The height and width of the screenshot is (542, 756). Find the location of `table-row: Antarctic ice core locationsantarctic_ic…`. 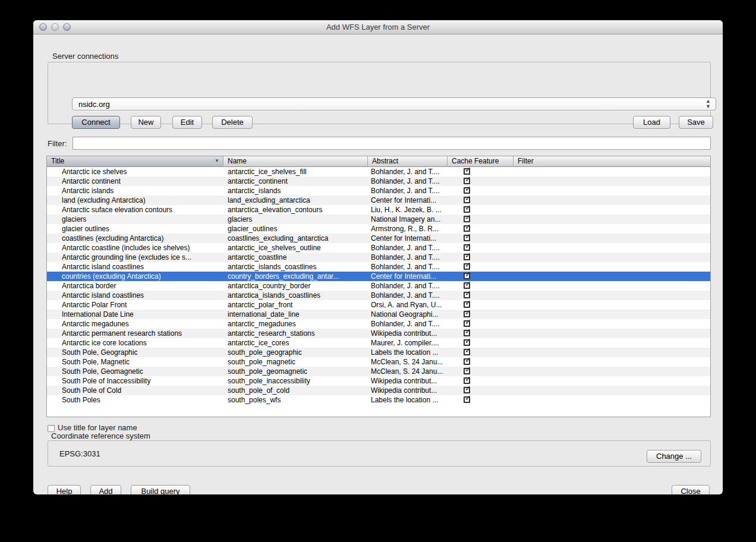

table-row: Antarctic ice core locationsantarctic_ic… is located at coordinates (379, 343).